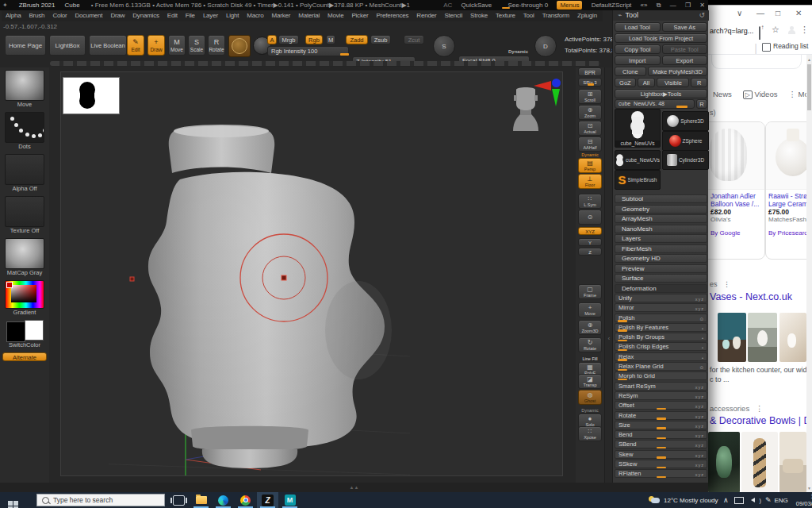  I want to click on weather-widget: 12°C Mostly cloudy, so click(684, 500).